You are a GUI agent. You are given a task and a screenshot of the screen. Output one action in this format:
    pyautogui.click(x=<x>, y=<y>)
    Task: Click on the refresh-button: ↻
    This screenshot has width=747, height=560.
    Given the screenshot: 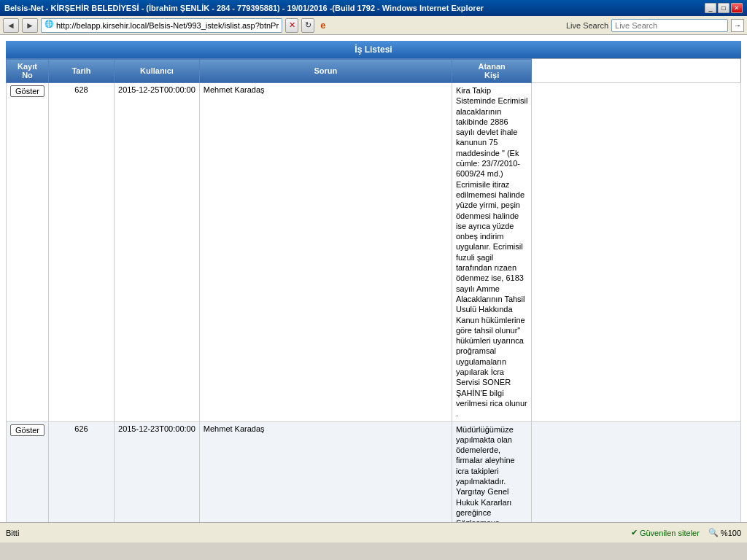 What is the action you would take?
    pyautogui.click(x=308, y=26)
    